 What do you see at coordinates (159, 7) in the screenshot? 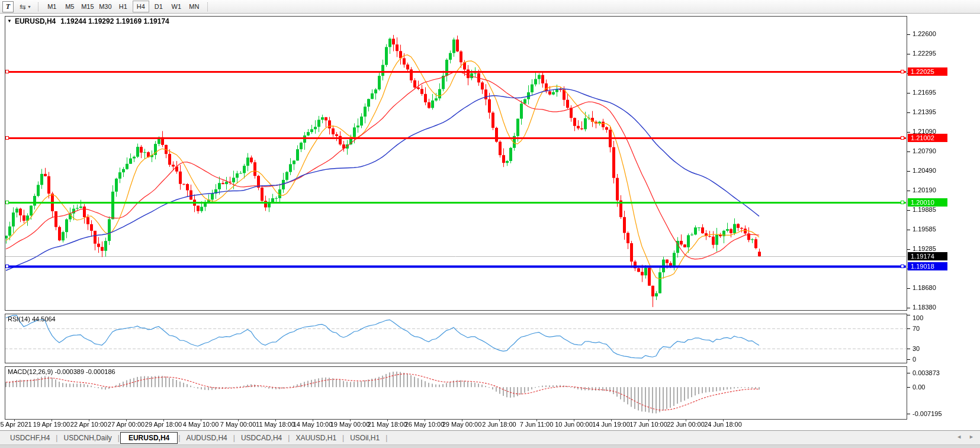
I see `timeframe-button-d1: D1` at bounding box center [159, 7].